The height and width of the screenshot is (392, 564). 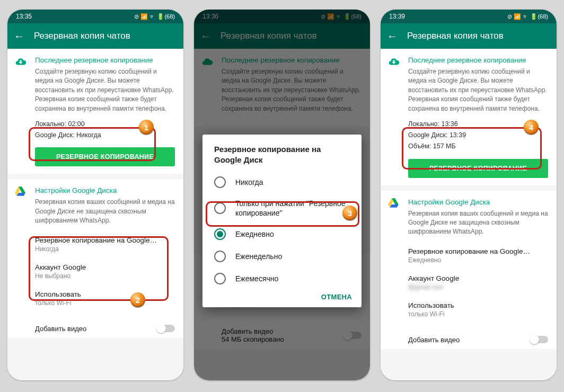 What do you see at coordinates (254, 234) in the screenshot?
I see `radio-label: Ежедневно` at bounding box center [254, 234].